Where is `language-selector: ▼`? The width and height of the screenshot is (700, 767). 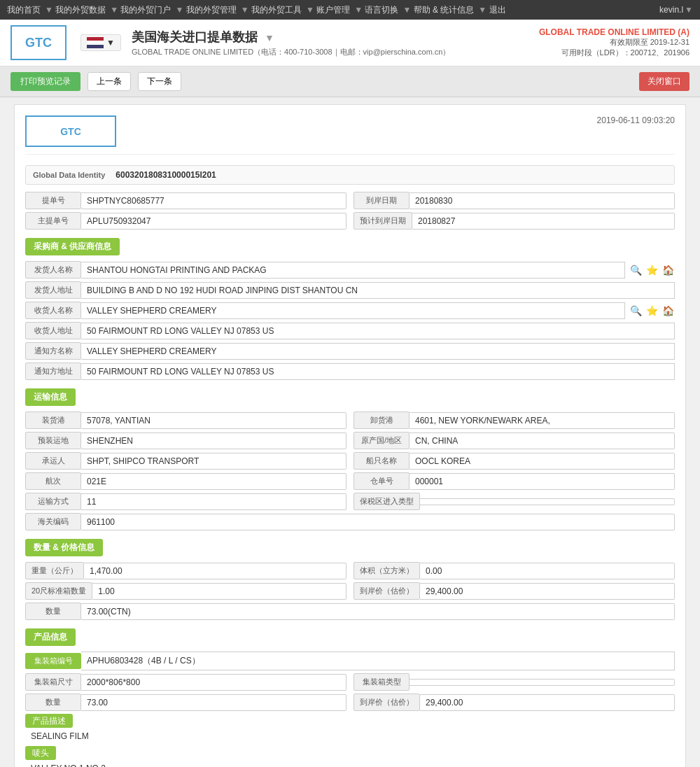 language-selector: ▼ is located at coordinates (101, 43).